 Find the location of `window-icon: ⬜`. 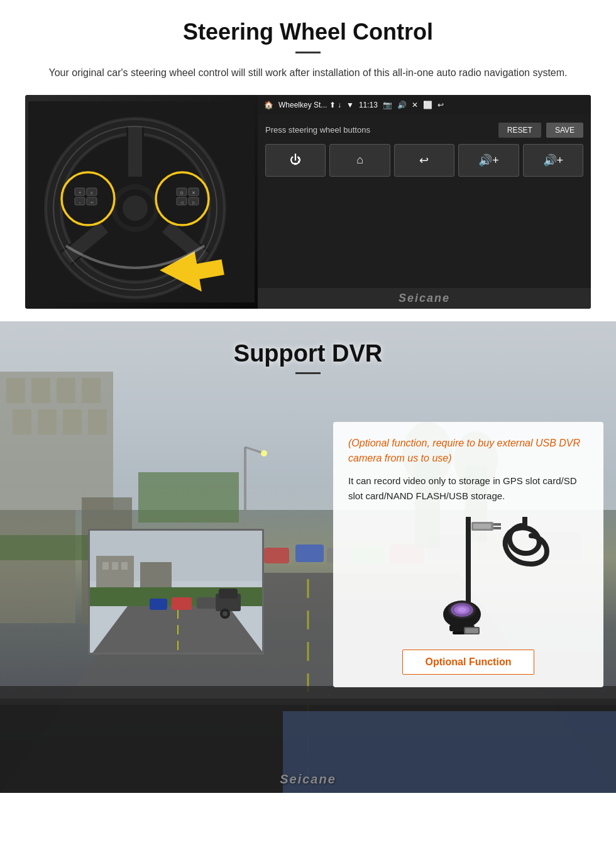

window-icon: ⬜ is located at coordinates (427, 105).